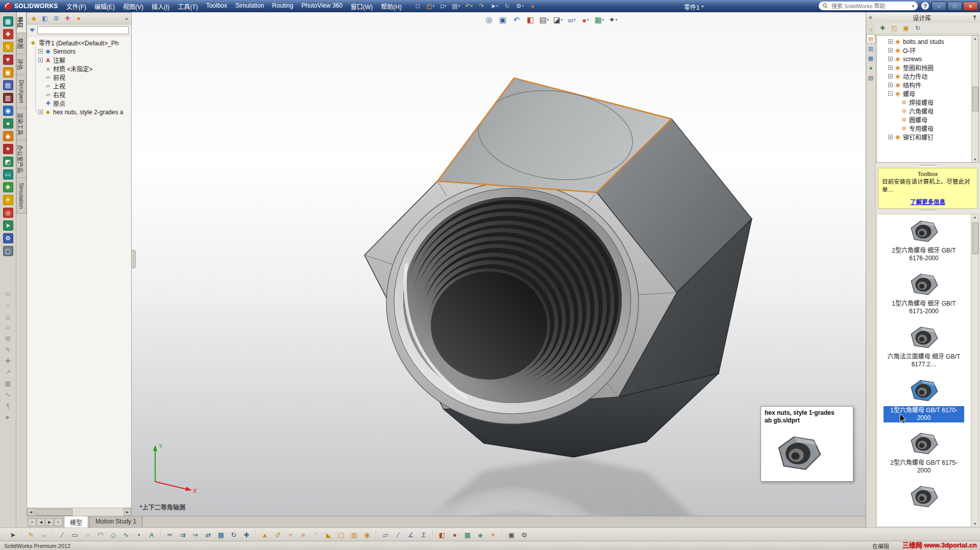 The height and width of the screenshot is (550, 980). Describe the element at coordinates (8, 372) in the screenshot. I see `arrow-tool-icon: ↗` at that location.